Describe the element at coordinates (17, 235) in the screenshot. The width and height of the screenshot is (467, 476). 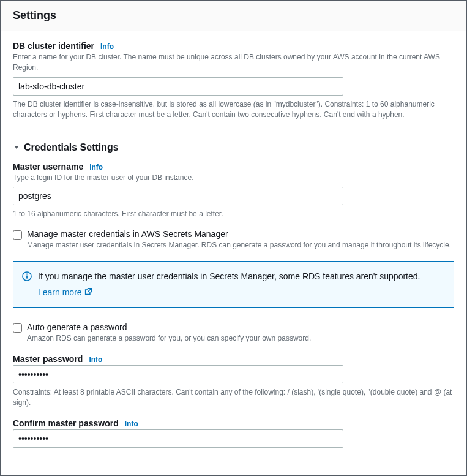
I see `secrets-manager-checkbox` at that location.